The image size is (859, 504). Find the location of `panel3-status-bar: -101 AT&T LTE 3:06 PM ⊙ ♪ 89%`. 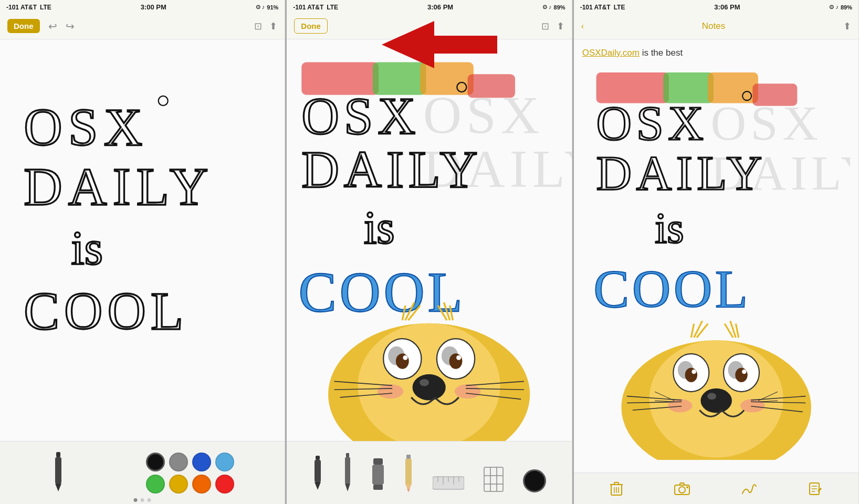

panel3-status-bar: -101 AT&T LTE 3:06 PM ⊙ ♪ 89% is located at coordinates (716, 6).